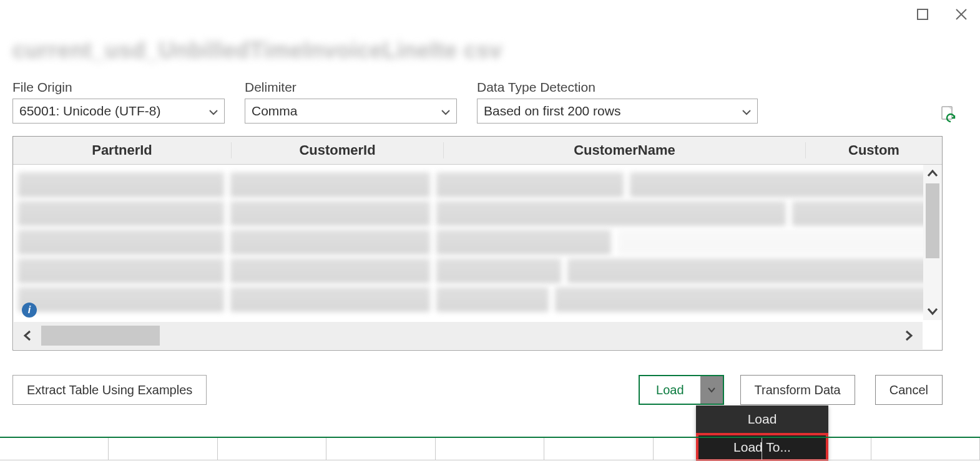 This screenshot has width=980, height=461. Describe the element at coordinates (874, 150) in the screenshot. I see `column-header-custom: Custom` at that location.